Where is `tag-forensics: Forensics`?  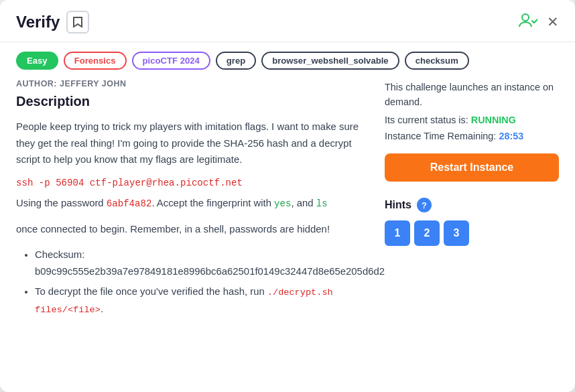 tag-forensics: Forensics is located at coordinates (95, 60).